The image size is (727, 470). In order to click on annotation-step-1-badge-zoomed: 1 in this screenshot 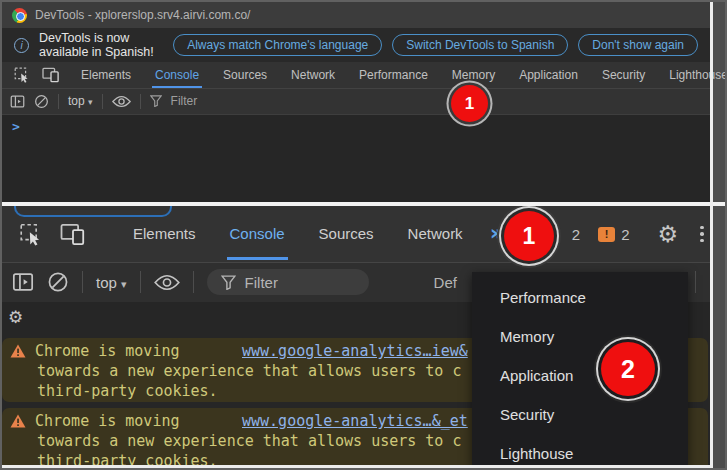, I will do `click(529, 236)`.